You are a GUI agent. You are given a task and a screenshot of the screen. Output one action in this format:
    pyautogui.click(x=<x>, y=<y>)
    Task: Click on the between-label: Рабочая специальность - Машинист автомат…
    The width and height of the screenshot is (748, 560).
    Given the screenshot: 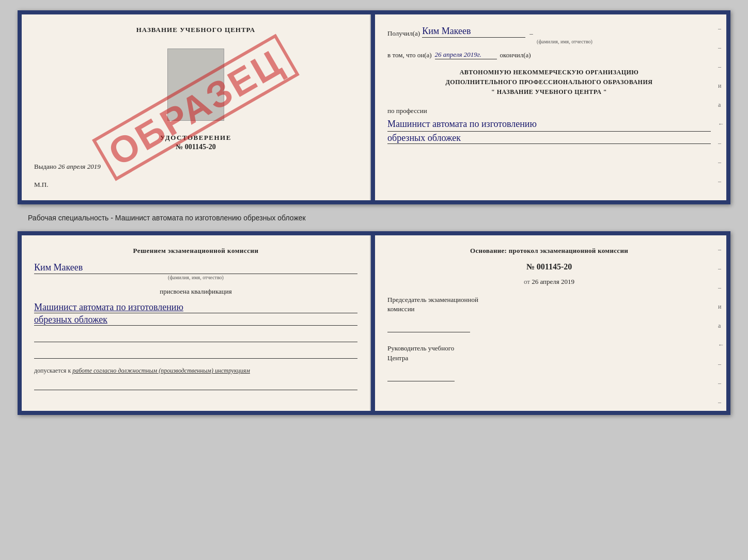 What is the action you would take?
    pyautogui.click(x=167, y=218)
    